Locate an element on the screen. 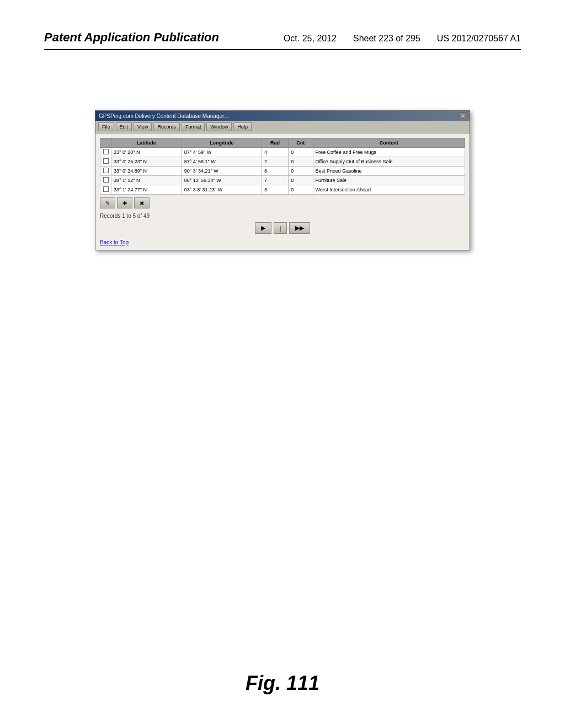 The height and width of the screenshot is (728, 565). table-row: 38° 1' 12" N86° 12' 56.34" W70Furniture … is located at coordinates (282, 181).